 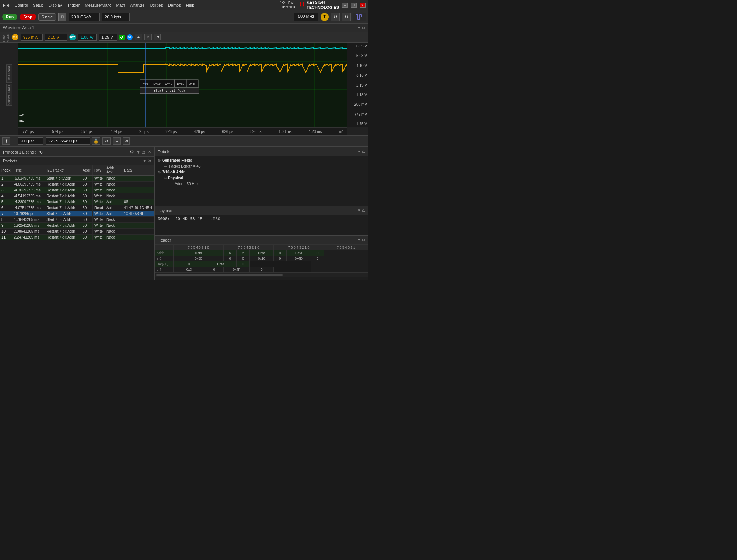 I want to click on ch-checkbox, so click(x=122, y=37).